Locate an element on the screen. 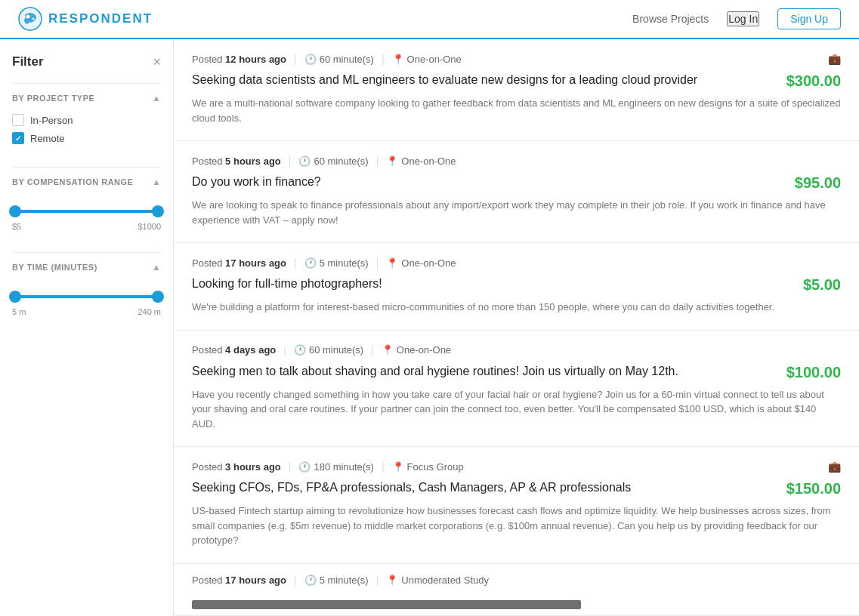 The image size is (859, 616). time-range: 5 m 240 m is located at coordinates (86, 303).